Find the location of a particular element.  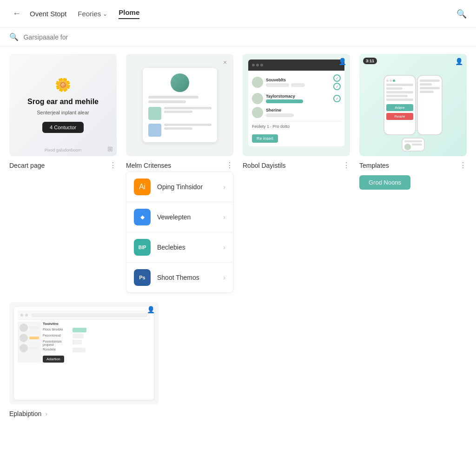

profile-row is located at coordinates (180, 113).